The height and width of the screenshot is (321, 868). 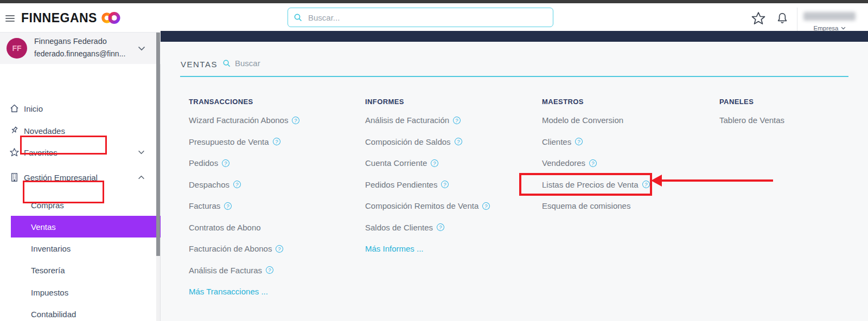 What do you see at coordinates (48, 205) in the screenshot?
I see `sidebar-subitem-label: Compras` at bounding box center [48, 205].